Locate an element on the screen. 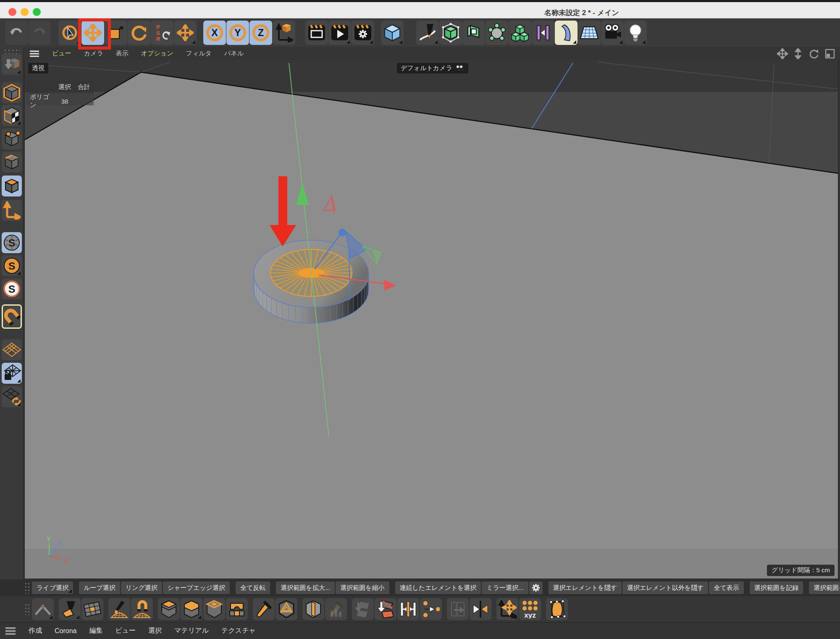 This screenshot has height=639, width=840. hide-selected-command: 選択エレメントを隠す is located at coordinates (585, 588).